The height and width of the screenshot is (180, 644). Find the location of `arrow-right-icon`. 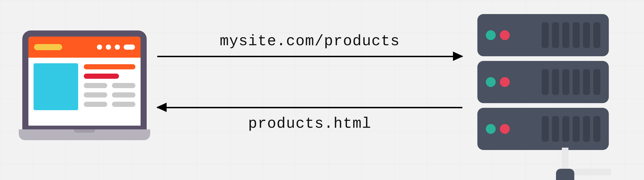

arrow-right-icon is located at coordinates (310, 56).